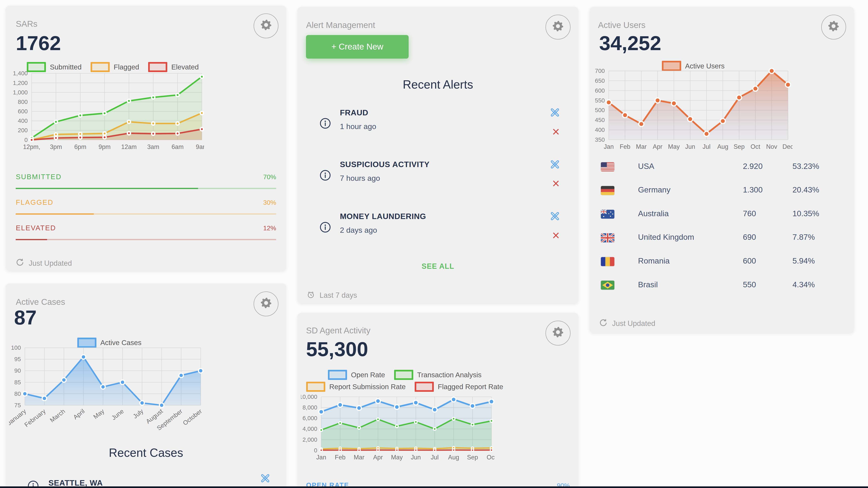  Describe the element at coordinates (646, 166) in the screenshot. I see `country-name: USA` at that location.